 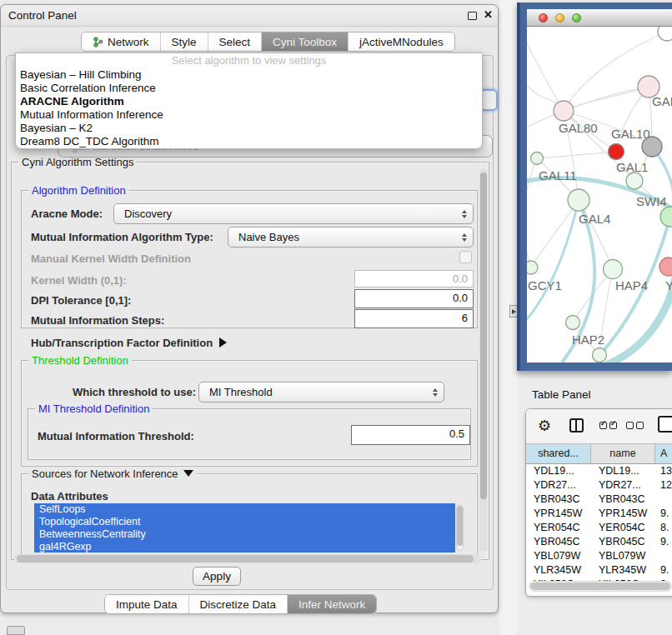 I want to click on column-header-a: A, so click(x=664, y=453).